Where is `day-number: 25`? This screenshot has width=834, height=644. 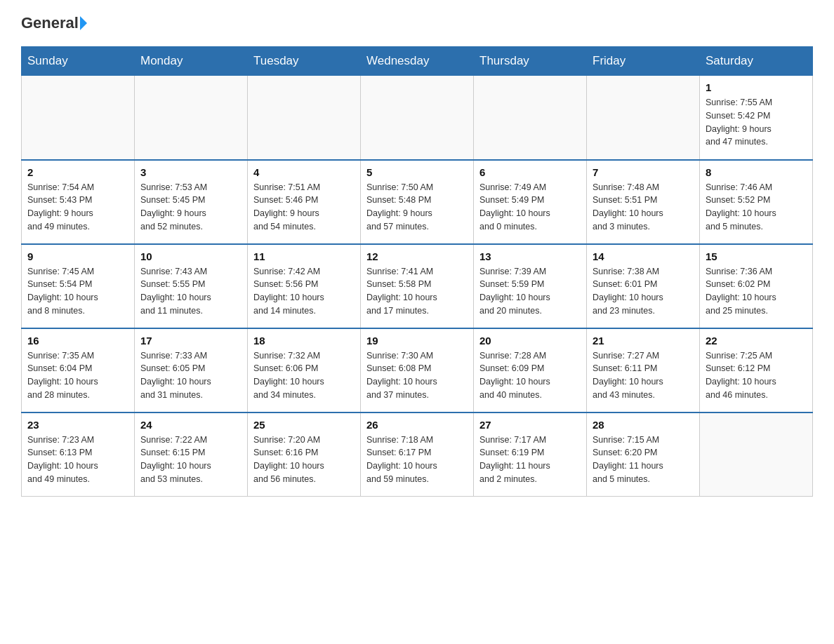 day-number: 25 is located at coordinates (304, 425).